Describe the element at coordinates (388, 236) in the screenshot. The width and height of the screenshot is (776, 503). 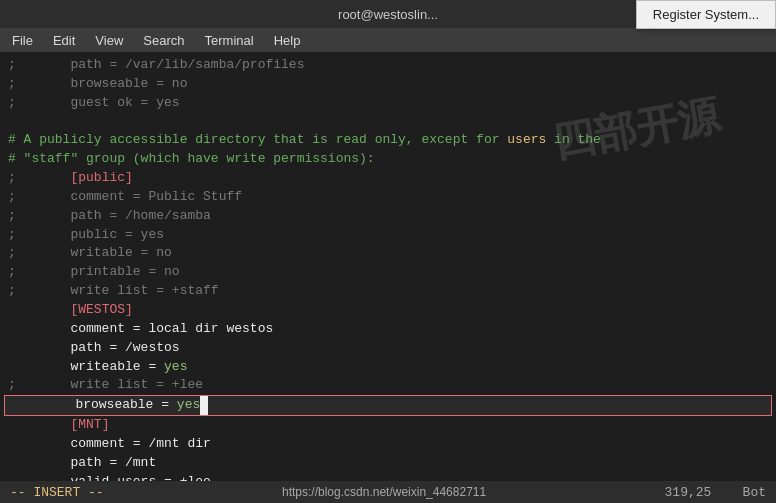
I see `line: ; public = yes` at that location.